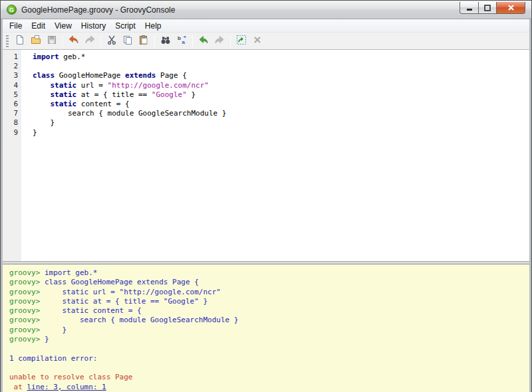 The height and width of the screenshot is (392, 532). What do you see at coordinates (219, 41) in the screenshot?
I see `history-next-button` at bounding box center [219, 41].